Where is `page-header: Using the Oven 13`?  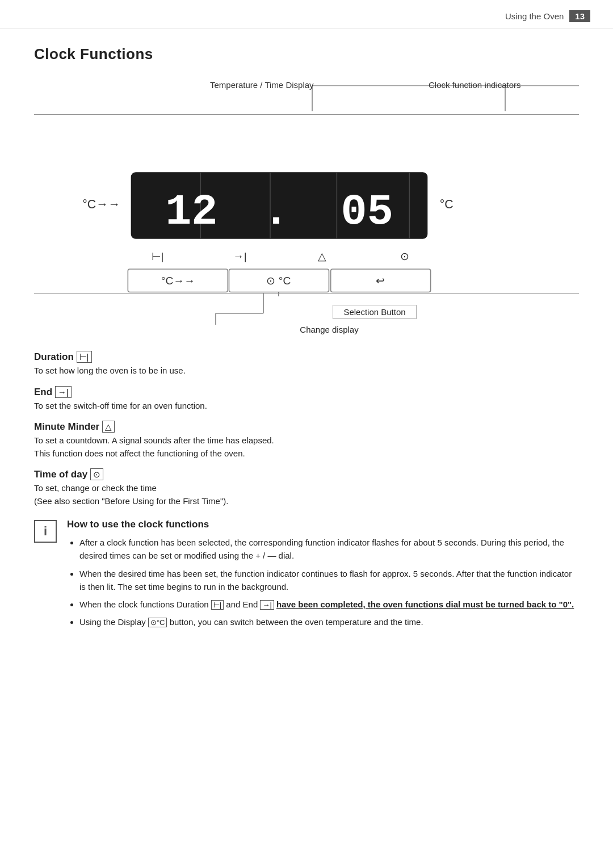
page-header: Using the Oven 13 is located at coordinates (306, 14).